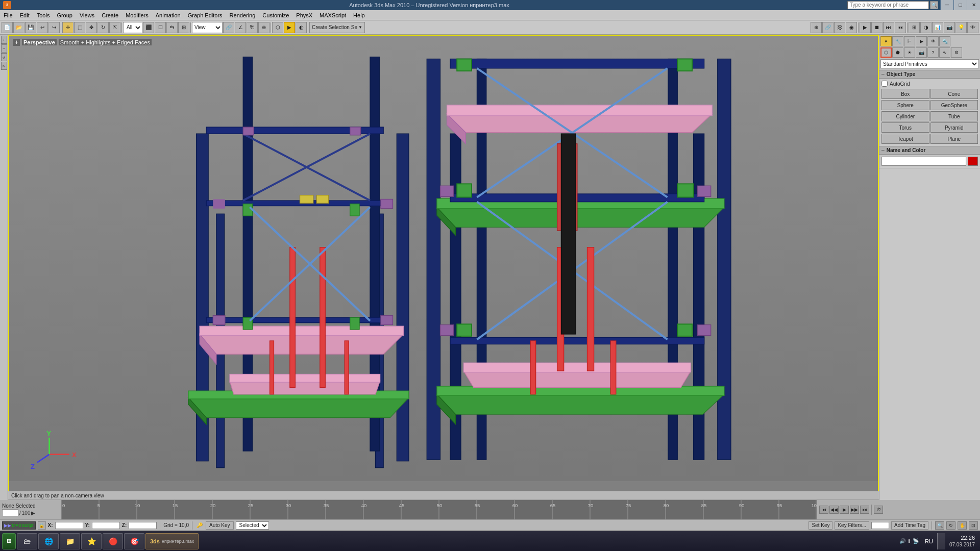  What do you see at coordinates (840, 28) in the screenshot?
I see `unlink-button: ⛓` at bounding box center [840, 28].